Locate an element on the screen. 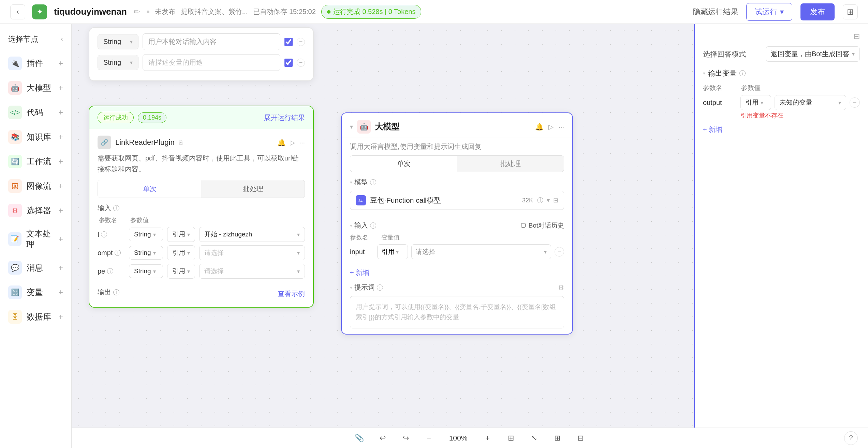 This screenshot has width=868, height=448. variable-icon: 🔠 is located at coordinates (15, 292).